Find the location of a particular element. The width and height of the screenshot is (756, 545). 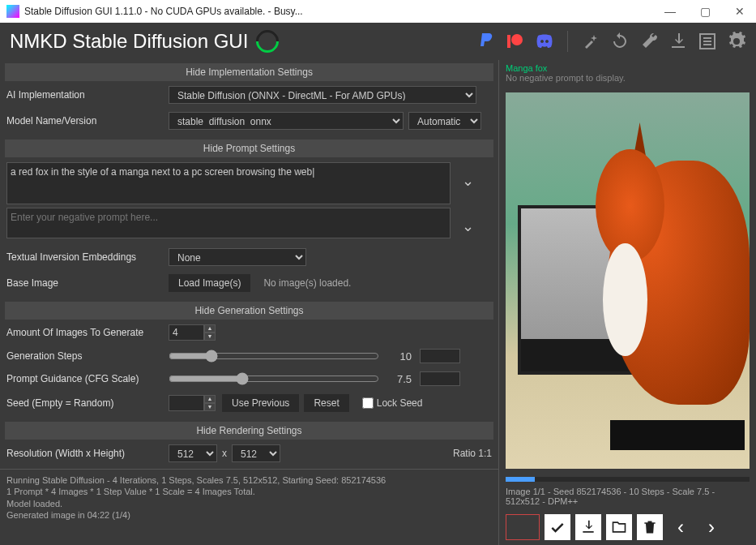

magic-wand-icon is located at coordinates (591, 41).